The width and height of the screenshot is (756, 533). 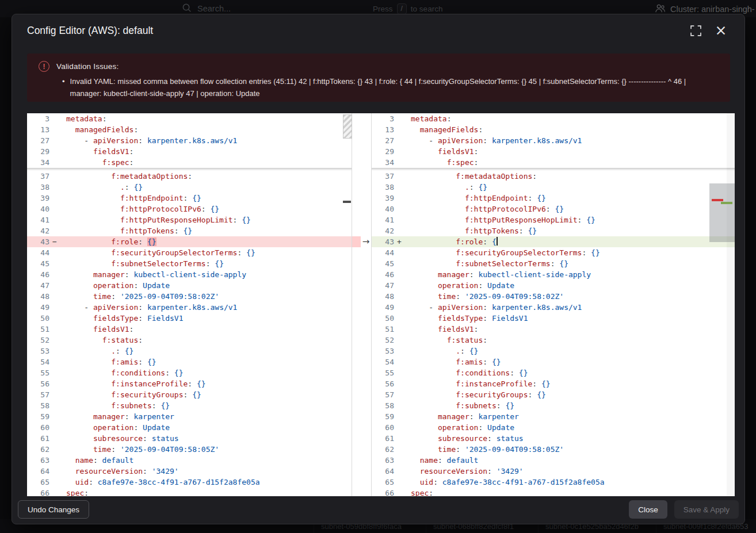 What do you see at coordinates (502, 253) in the screenshot?
I see `code-text: f:securityGroupSelectorTerms: {}` at bounding box center [502, 253].